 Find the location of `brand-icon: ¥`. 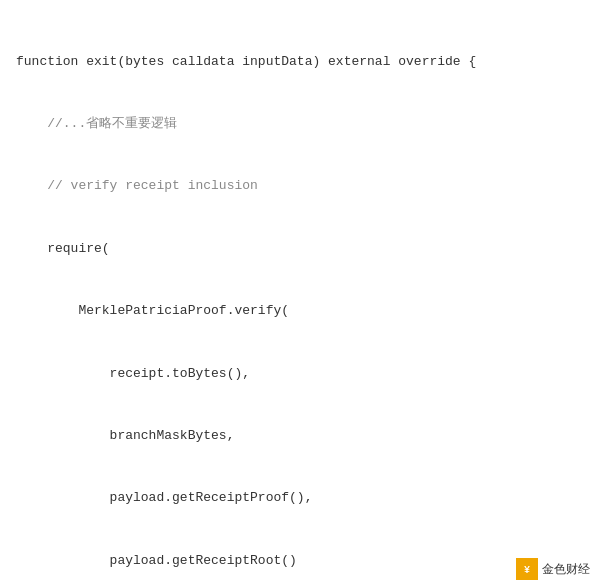

brand-icon: ¥ is located at coordinates (527, 569).